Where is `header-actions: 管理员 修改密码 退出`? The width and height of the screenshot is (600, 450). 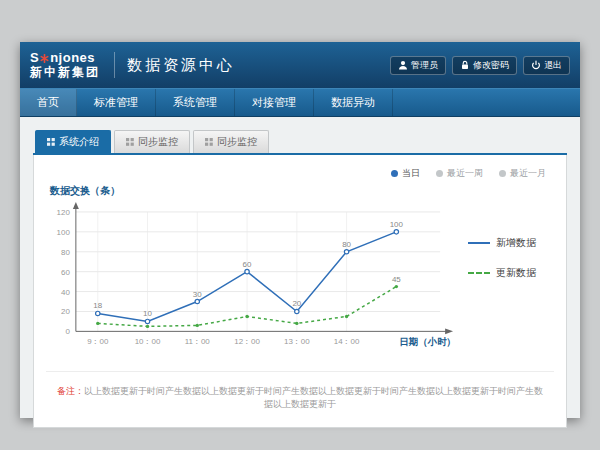
header-actions: 管理员 修改密码 退出 is located at coordinates (480, 66).